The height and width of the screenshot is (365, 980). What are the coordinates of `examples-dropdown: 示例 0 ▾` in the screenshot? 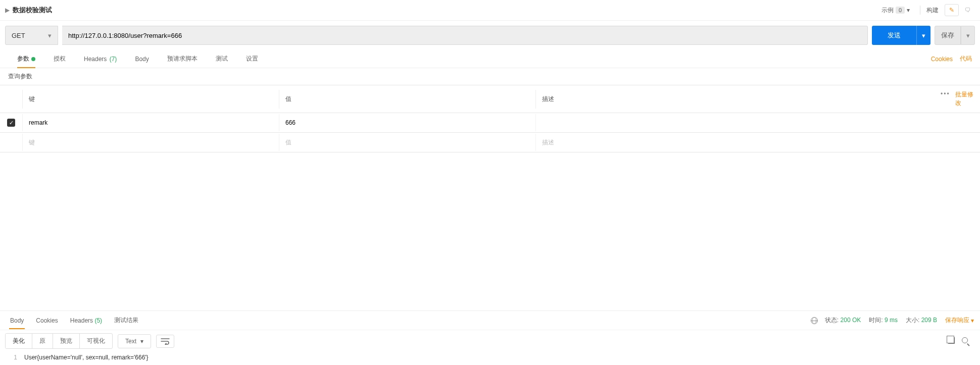 It's located at (896, 10).